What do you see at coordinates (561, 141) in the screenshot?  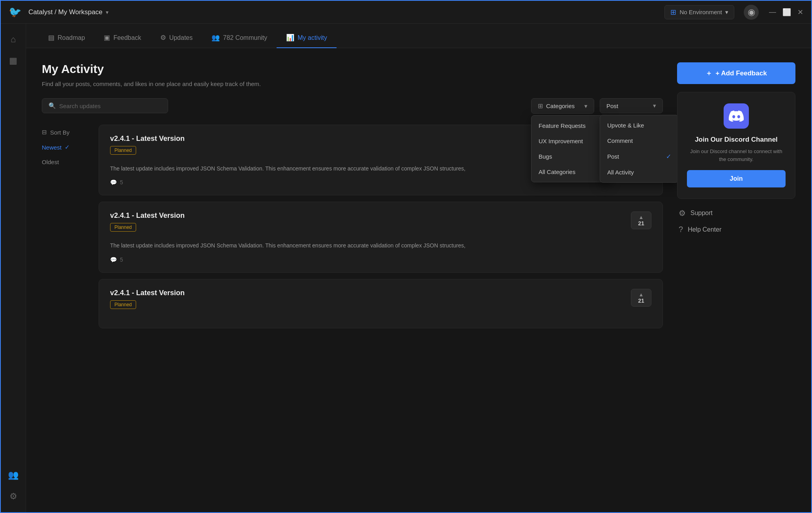 I see `option-label: UX Improvement` at bounding box center [561, 141].